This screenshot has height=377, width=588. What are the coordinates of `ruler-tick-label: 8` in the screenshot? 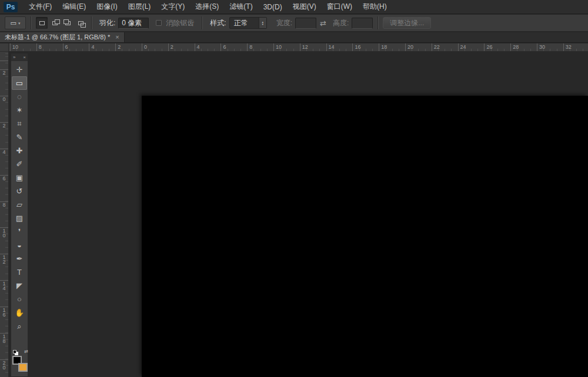 It's located at (40, 47).